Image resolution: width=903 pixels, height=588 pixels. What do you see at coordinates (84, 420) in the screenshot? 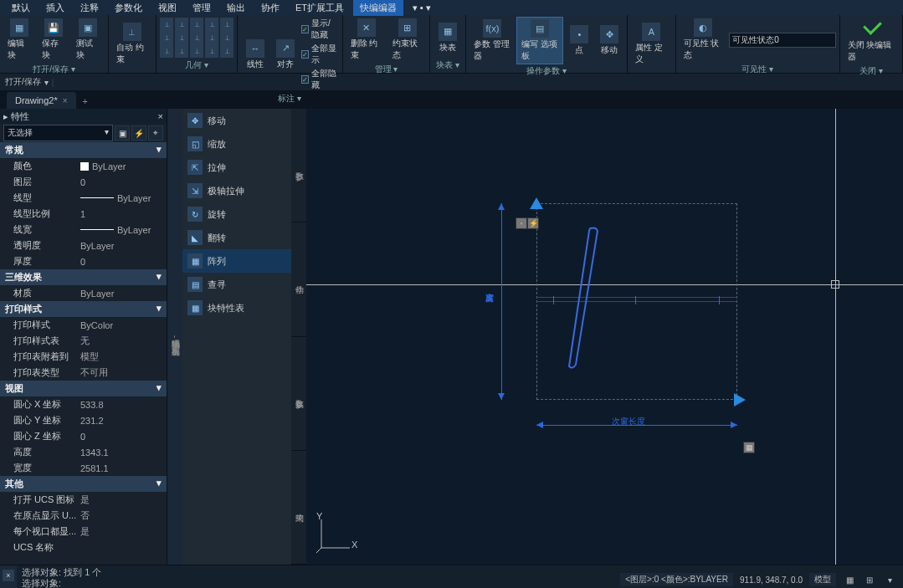
I see `prop-row: 圆心 Y 坐标231.2` at bounding box center [84, 420].